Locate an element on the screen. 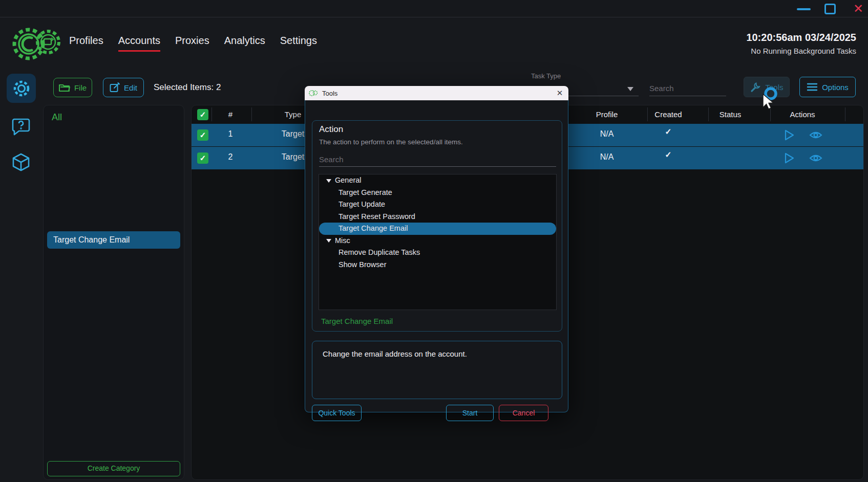  action-description: Change the email address on the account. is located at coordinates (395, 354).